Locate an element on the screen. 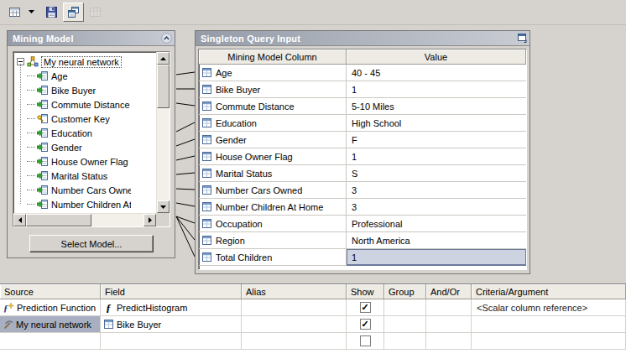 Image resolution: width=626 pixels, height=364 pixels. value-cell: S is located at coordinates (436, 174).